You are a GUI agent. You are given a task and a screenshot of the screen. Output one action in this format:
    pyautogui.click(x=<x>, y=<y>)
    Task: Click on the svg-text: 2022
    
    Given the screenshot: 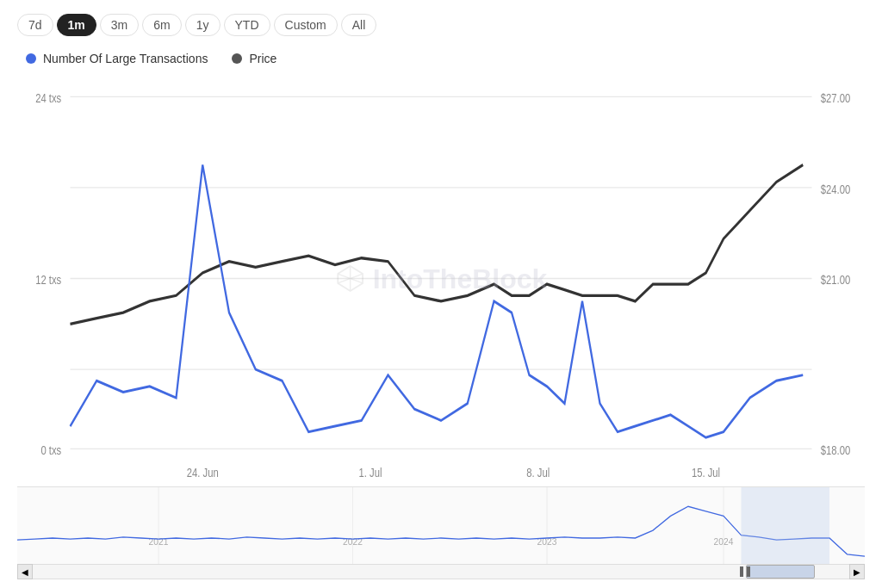 What is the action you would take?
    pyautogui.click(x=353, y=541)
    